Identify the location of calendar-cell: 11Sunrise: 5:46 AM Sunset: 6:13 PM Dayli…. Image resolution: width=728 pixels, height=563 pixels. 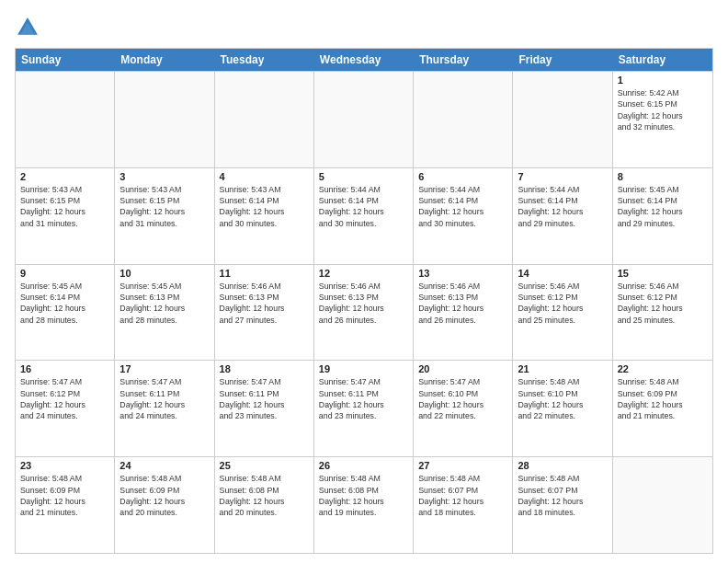
(265, 313).